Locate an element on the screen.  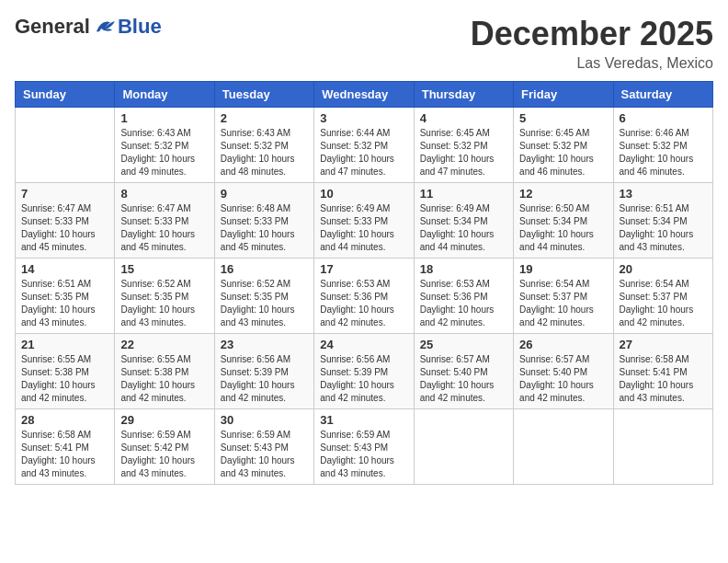
calendar-cell: 19Sunrise: 6:54 AMSunset: 5:37 PMDayligh… is located at coordinates (563, 296).